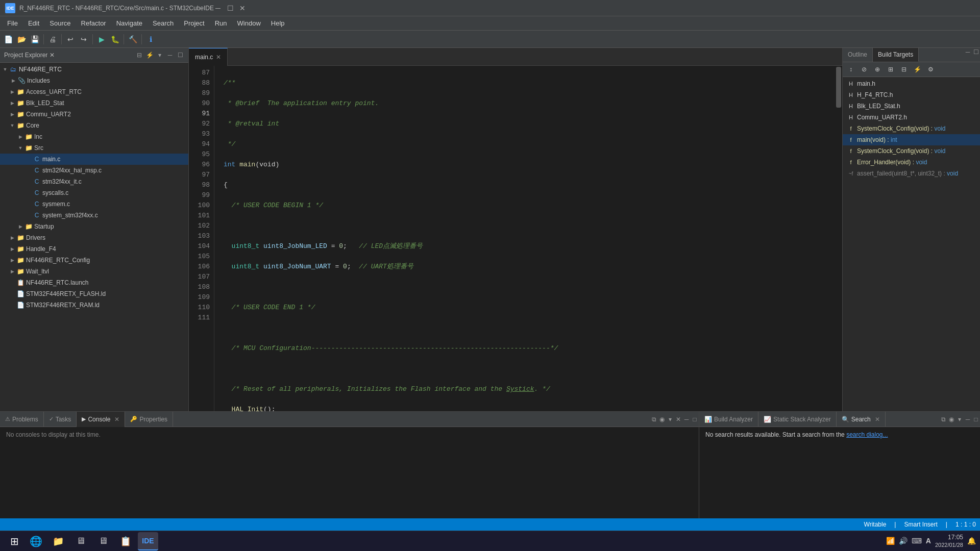  What do you see at coordinates (94, 126) in the screenshot?
I see `tree-item-core: 📁 Core` at bounding box center [94, 126].